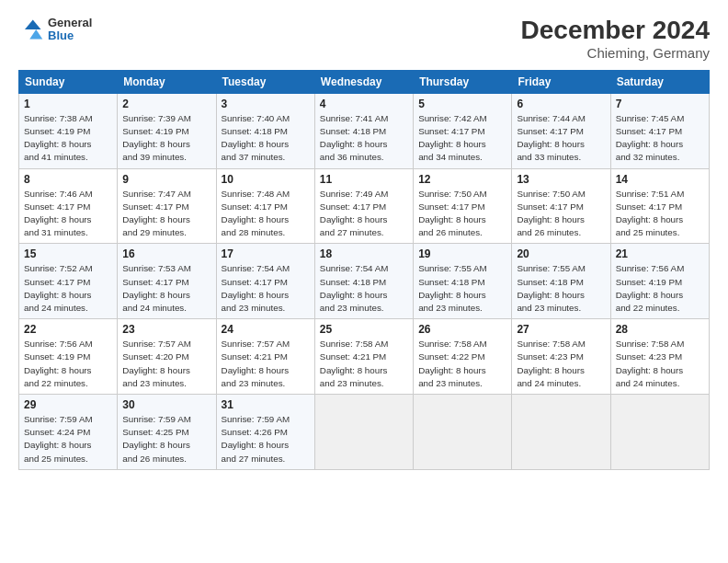 This screenshot has height=563, width=728. Describe the element at coordinates (462, 138) in the screenshot. I see `day-info: Sunrise: 7:42 AMSunset: 4:17 PMDaylight:…` at that location.